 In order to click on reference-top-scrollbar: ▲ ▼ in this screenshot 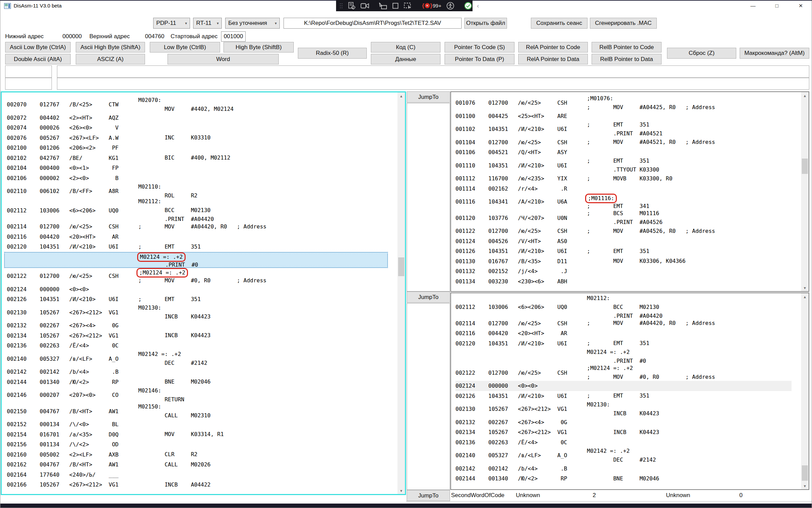, I will do `click(805, 192)`.